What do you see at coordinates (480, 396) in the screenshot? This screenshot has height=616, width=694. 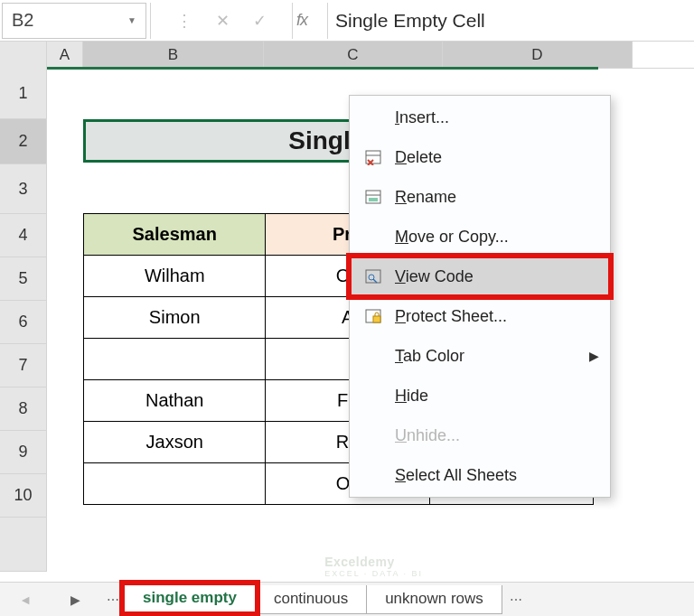 I see `menu-hide: Hide` at bounding box center [480, 396].